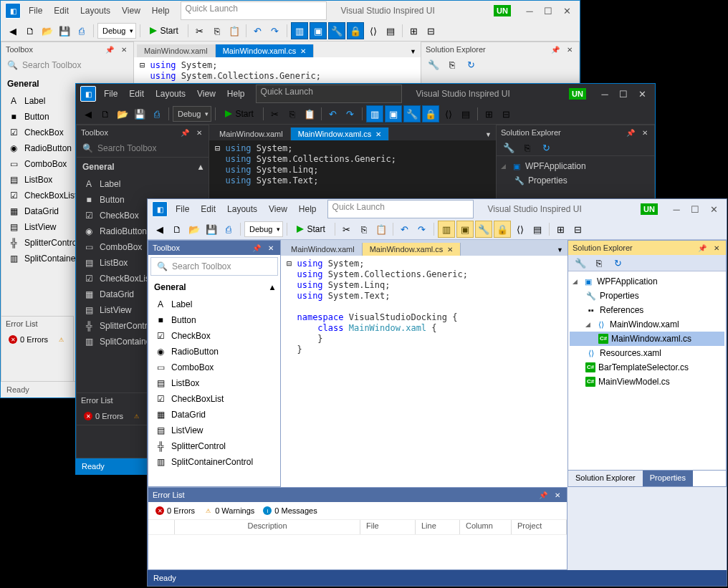  I want to click on tree-maincs: C#MainWindow.xaml.cs, so click(647, 339).